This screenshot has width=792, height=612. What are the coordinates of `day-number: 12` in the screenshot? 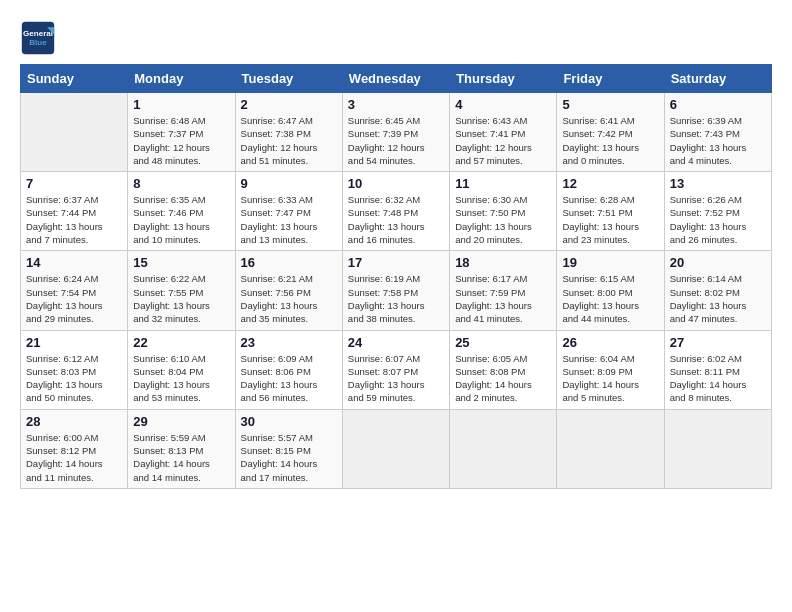 It's located at (610, 184).